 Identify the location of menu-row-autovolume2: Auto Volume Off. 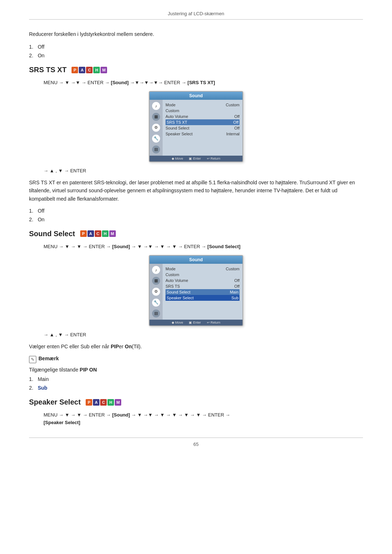
(203, 280).